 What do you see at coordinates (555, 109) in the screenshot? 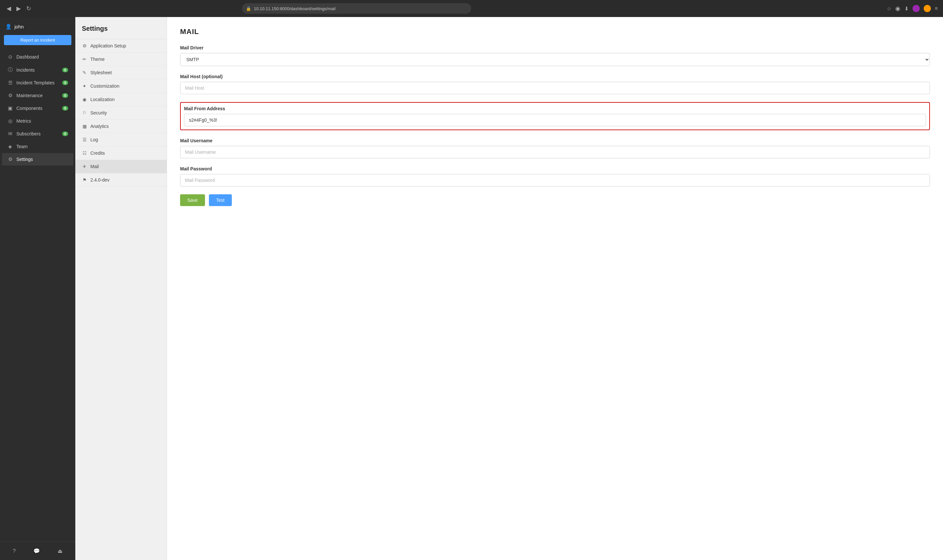
I see `mail-from-address-label: Mail From Address` at bounding box center [555, 109].